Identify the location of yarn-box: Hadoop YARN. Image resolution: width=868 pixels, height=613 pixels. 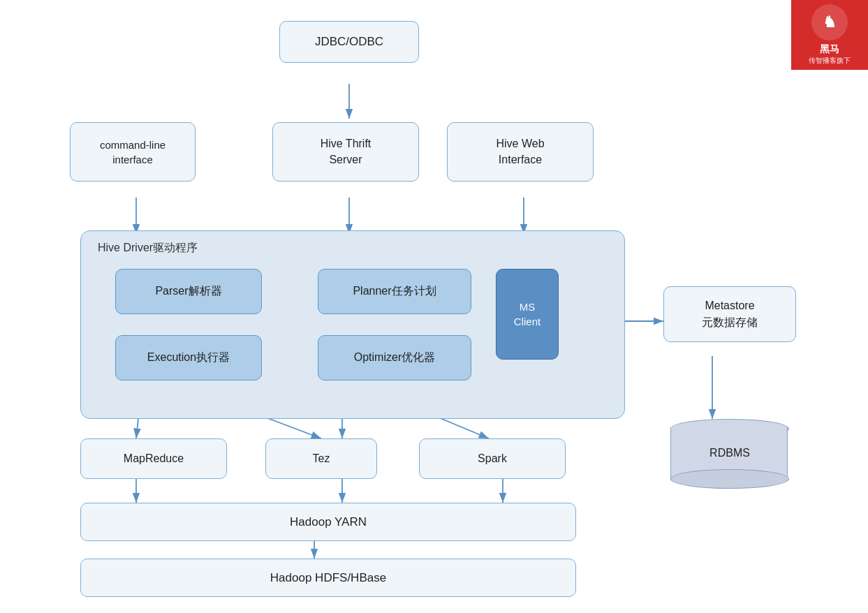
(328, 522).